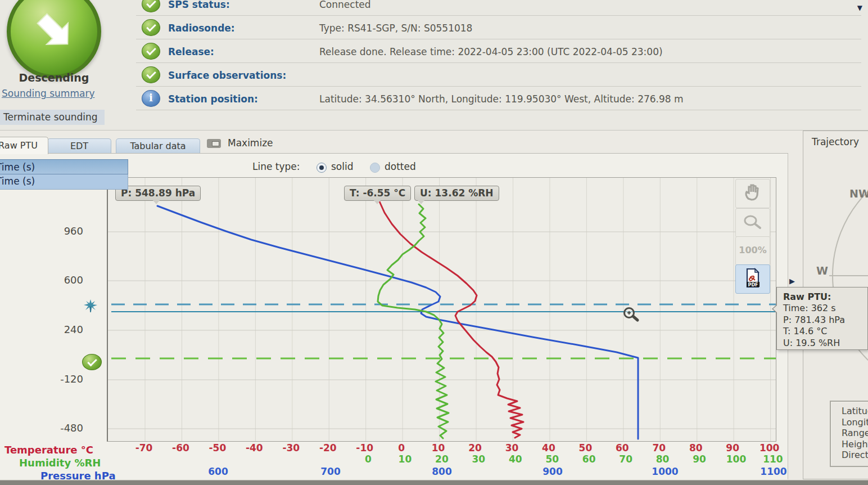  What do you see at coordinates (64, 182) in the screenshot?
I see `y-axis-select-dropdown: Time (s)` at bounding box center [64, 182].